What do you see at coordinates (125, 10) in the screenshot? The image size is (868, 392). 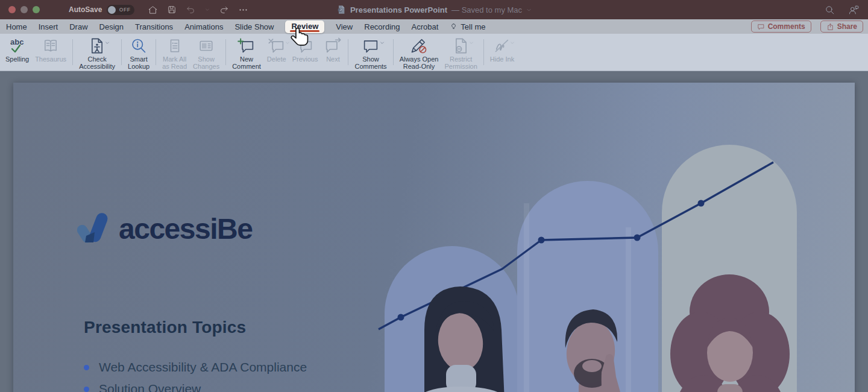 I see `autosave-state: OFF` at bounding box center [125, 10].